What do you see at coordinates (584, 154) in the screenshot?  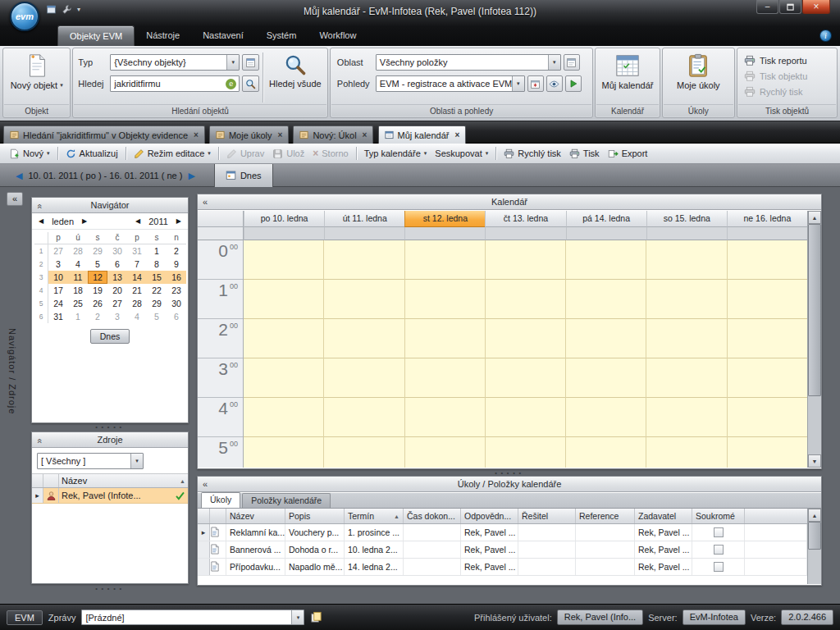 I see `print-button: Tisk` at bounding box center [584, 154].